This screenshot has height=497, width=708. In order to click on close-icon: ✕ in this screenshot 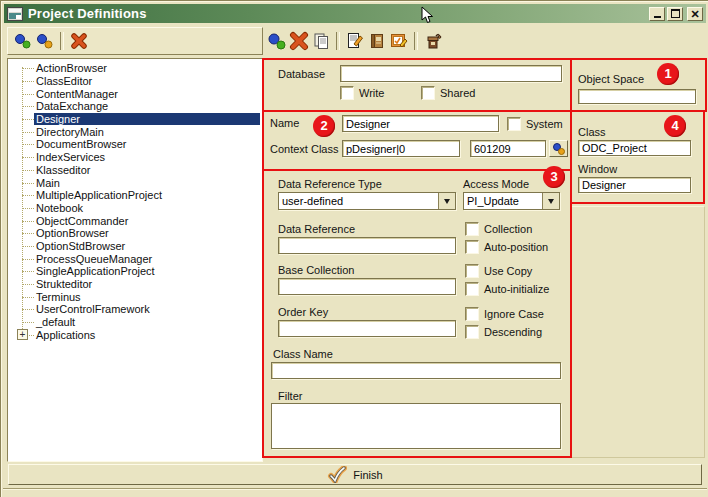, I will do `click(694, 14)`.